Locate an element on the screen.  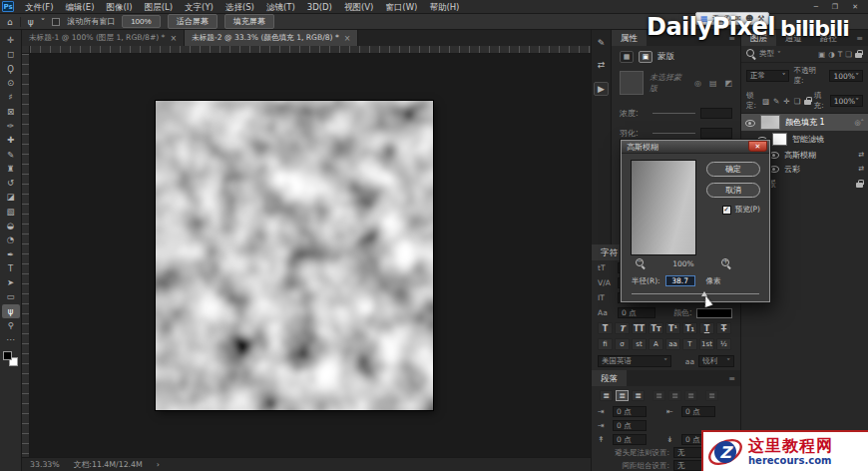
tool-eyedropper: ✑ is located at coordinates (11, 126).